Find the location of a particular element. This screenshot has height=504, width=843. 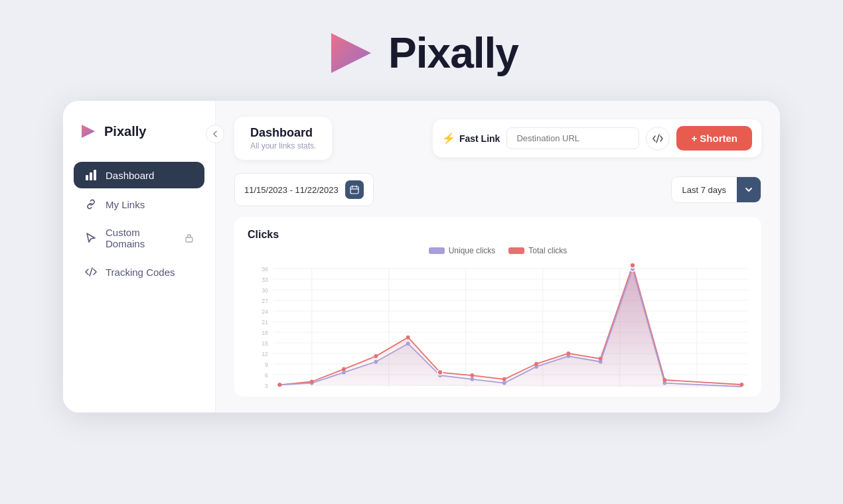

svg-text: 24 is located at coordinates (265, 312).